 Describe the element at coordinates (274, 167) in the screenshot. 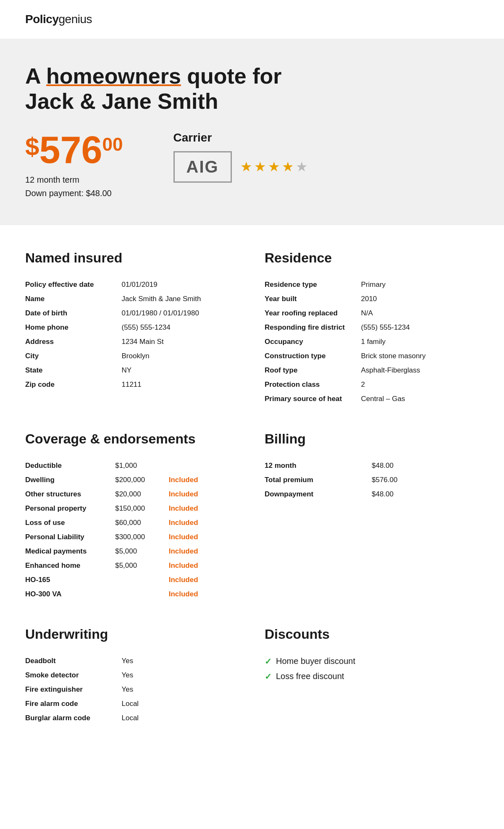

I see `star-rating: ★★★★★` at that location.